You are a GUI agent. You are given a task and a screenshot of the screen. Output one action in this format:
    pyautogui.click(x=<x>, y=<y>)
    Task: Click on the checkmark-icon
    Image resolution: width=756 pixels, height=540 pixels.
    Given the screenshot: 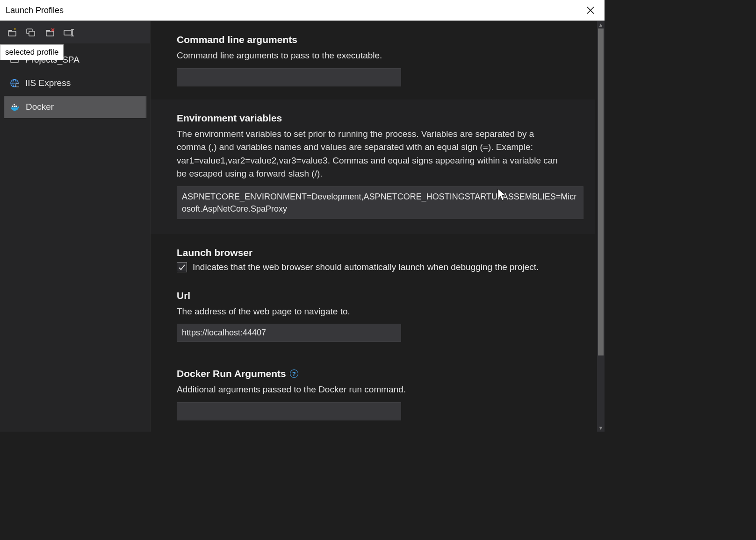 What is the action you would take?
    pyautogui.click(x=182, y=267)
    